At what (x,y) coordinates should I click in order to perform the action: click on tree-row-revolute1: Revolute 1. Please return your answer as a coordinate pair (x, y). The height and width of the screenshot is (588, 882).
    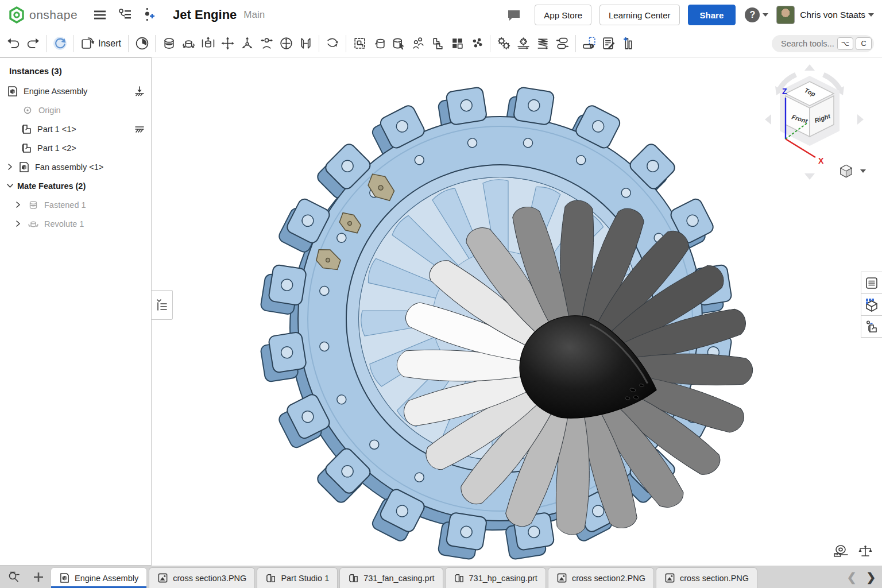
    Looking at the image, I should click on (76, 224).